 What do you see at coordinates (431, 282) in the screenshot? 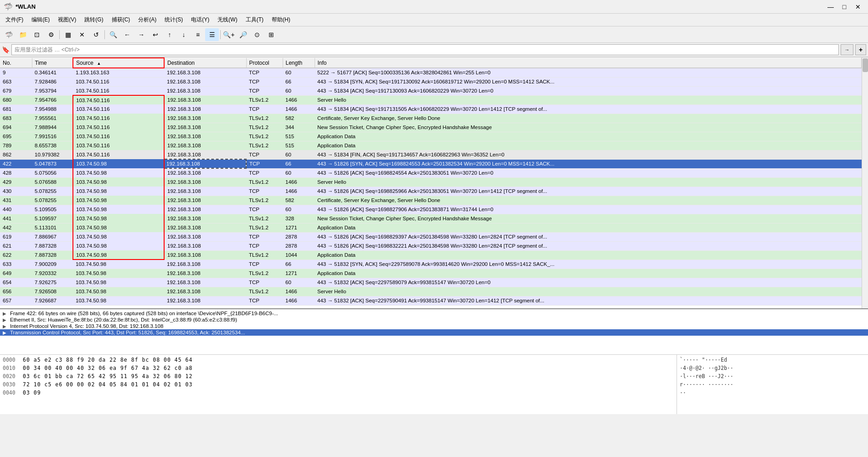
I see `table-row: 6547.926275103.74.50.98192.168.3.108TCP6…` at bounding box center [431, 282].